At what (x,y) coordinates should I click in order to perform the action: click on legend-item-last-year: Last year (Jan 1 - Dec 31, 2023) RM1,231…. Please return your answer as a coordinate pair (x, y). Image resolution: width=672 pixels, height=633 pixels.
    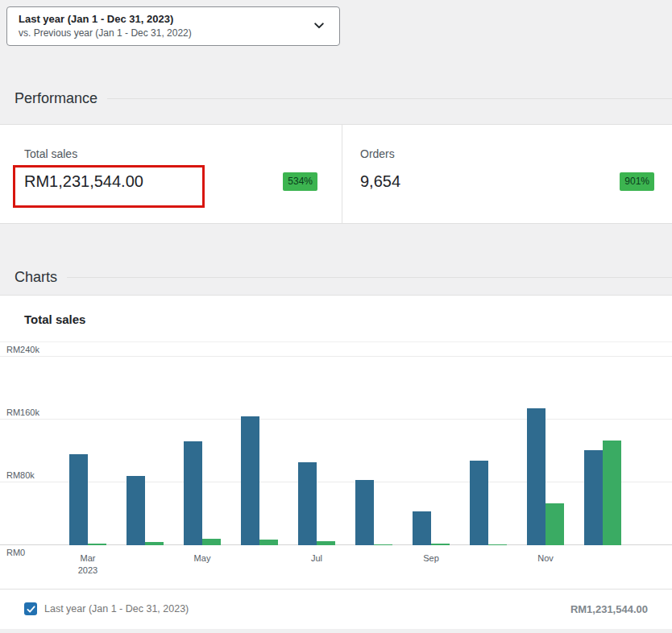
    Looking at the image, I should click on (336, 609).